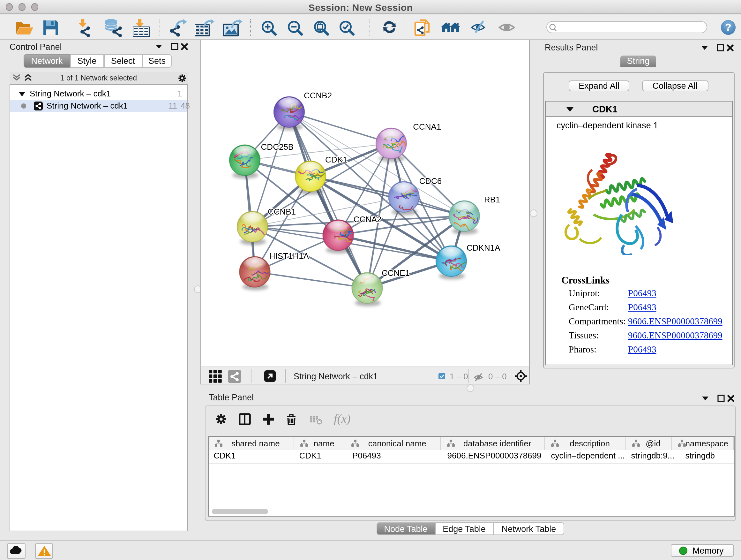  Describe the element at coordinates (427, 127) in the screenshot. I see `svg-text: CCNA1` at that location.